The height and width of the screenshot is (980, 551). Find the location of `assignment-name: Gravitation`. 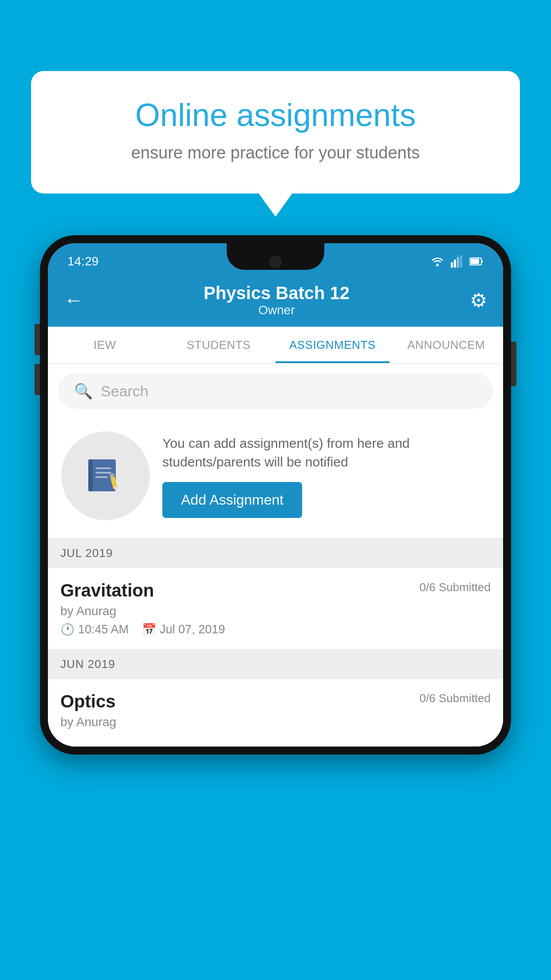

assignment-name: Gravitation is located at coordinates (107, 590).